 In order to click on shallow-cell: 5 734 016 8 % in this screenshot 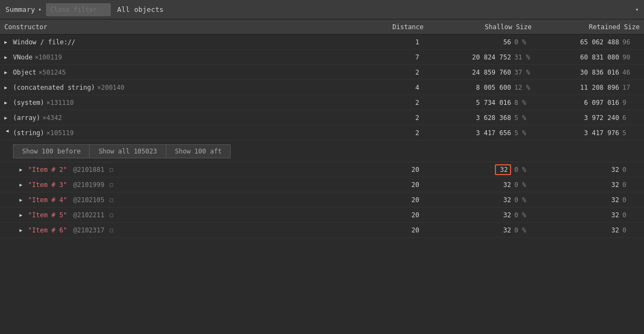, I will do `click(482, 103)`.